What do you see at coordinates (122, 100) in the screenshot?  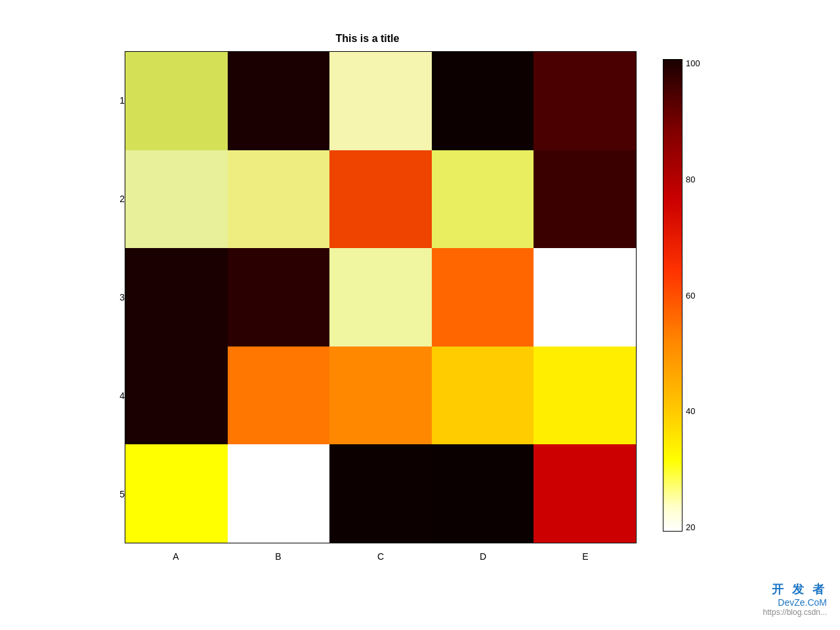 I see `y-axis-label: 1` at bounding box center [122, 100].